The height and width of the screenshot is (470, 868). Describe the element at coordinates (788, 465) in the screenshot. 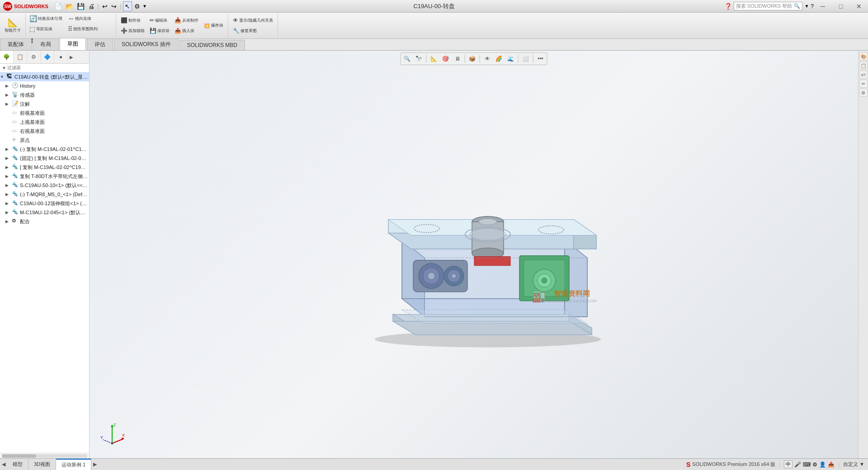

I see `ime-indicator: 中` at that location.